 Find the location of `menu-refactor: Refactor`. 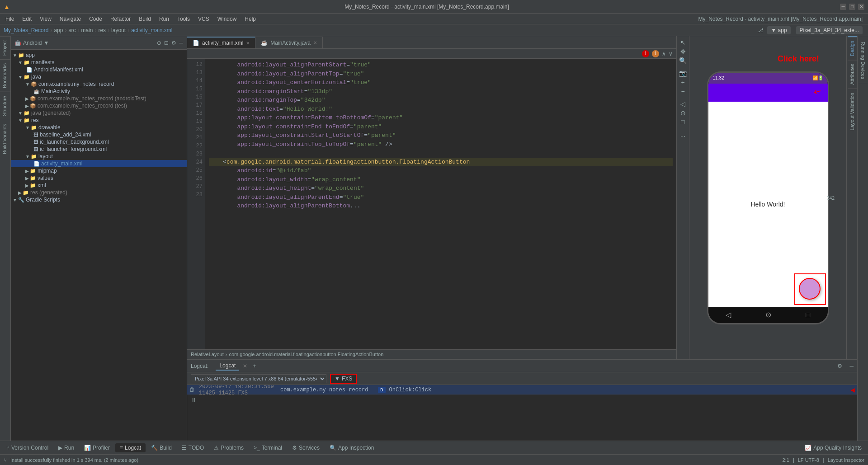

menu-refactor: Refactor is located at coordinates (120, 19).